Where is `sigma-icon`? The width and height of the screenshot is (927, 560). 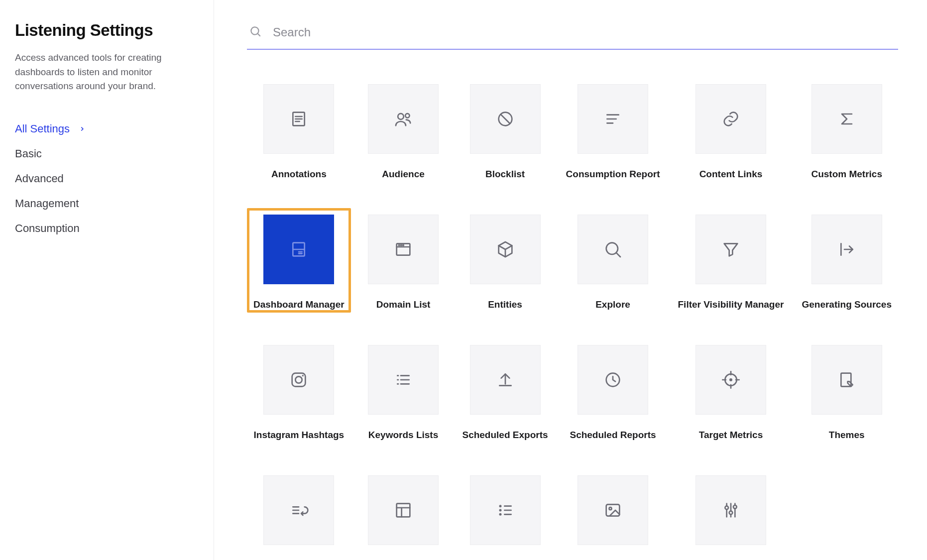
sigma-icon is located at coordinates (847, 119).